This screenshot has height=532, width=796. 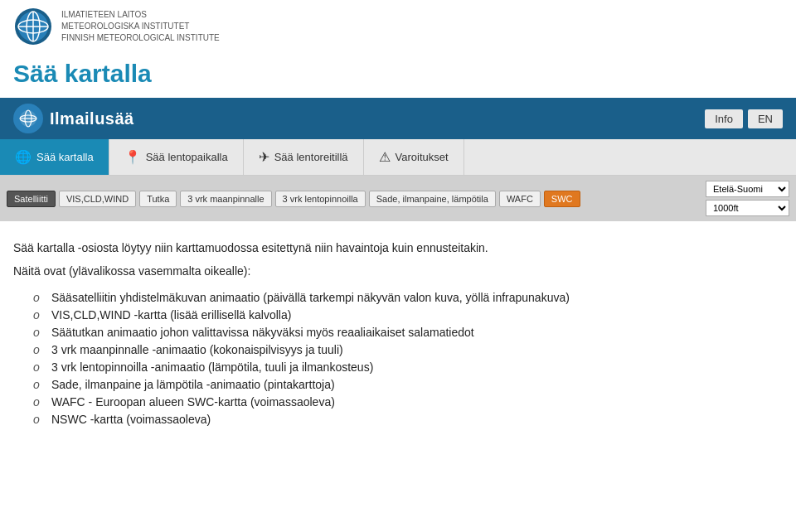 What do you see at coordinates (74, 118) in the screenshot?
I see `nav-logo: Ilmailusää` at bounding box center [74, 118].